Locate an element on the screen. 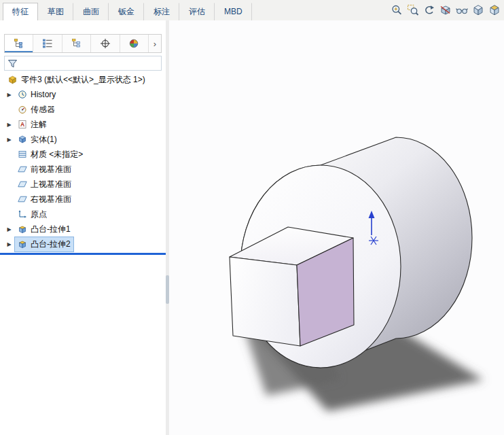 The image size is (504, 435). solid-bodies-icon is located at coordinates (22, 139).